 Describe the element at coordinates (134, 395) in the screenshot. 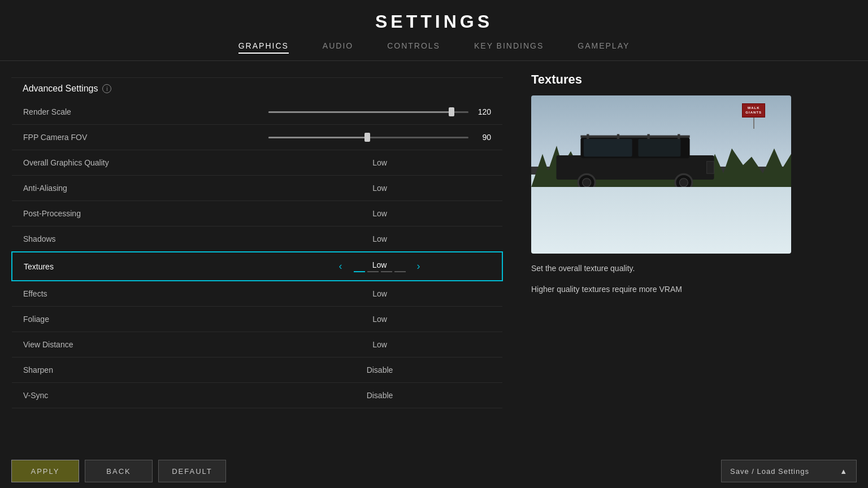

I see `setting-label: V-Sync` at that location.